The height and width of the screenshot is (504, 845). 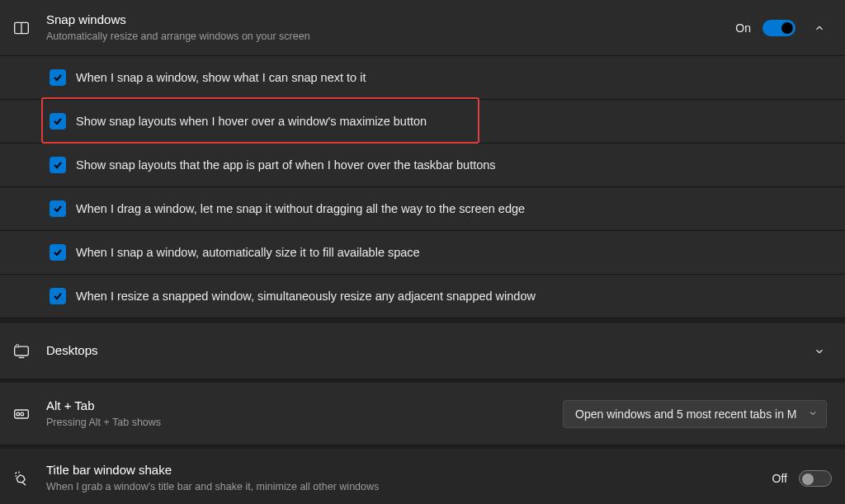 What do you see at coordinates (58, 78) in the screenshot?
I see `snap-option-0-checkbox` at bounding box center [58, 78].